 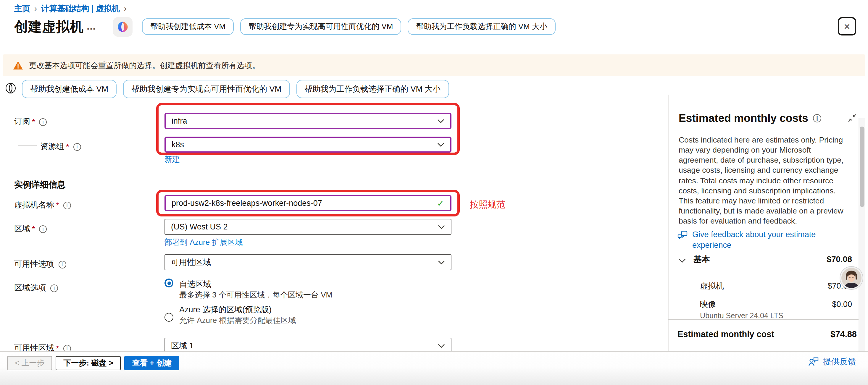 What do you see at coordinates (31, 122) in the screenshot?
I see `subscription-label: 订阅* i` at bounding box center [31, 122].